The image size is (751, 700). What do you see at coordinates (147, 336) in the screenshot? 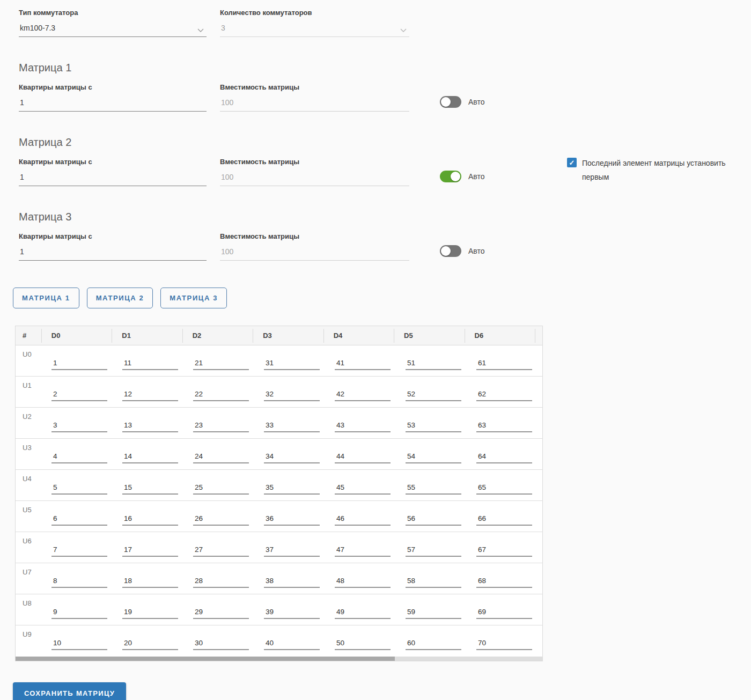
I see `column-header-D1: D1` at bounding box center [147, 336].